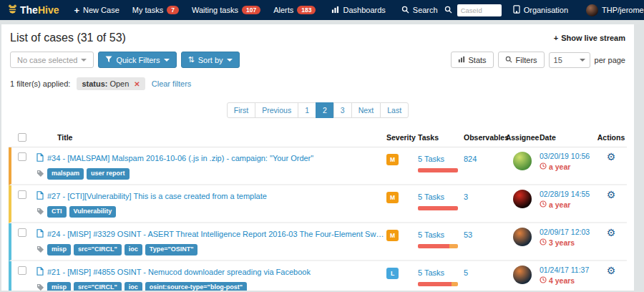 This screenshot has height=292, width=644. What do you see at coordinates (217, 234) in the screenshot?
I see `case-title-link: #24 - [MISP] #3329 OSINT - ASERT Threat …` at bounding box center [217, 234].